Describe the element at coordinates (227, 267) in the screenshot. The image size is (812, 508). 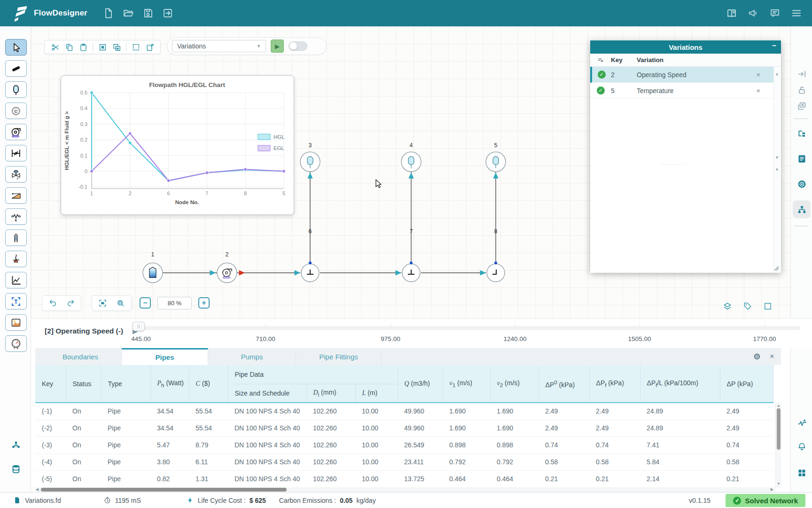
I see `node-2: 2` at that location.